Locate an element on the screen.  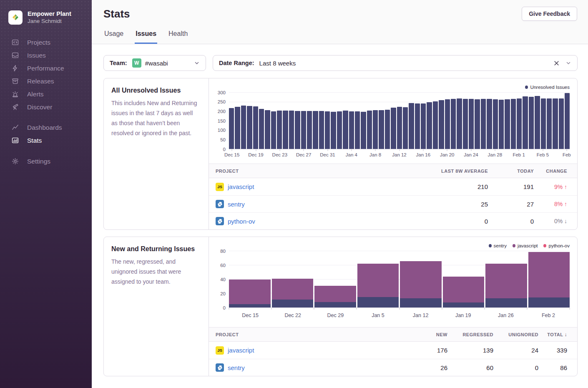
sidebar-item-projects: Projects is located at coordinates (46, 43).